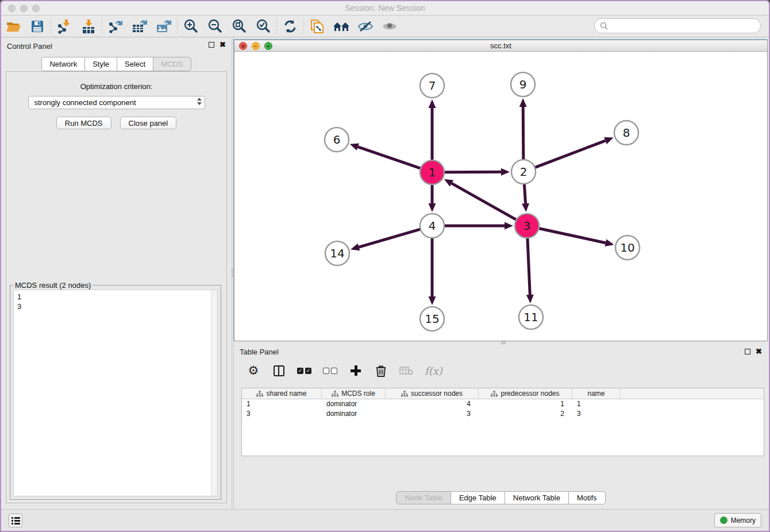  Describe the element at coordinates (282, 404) in the screenshot. I see `cell-shared-name: 1` at that location.